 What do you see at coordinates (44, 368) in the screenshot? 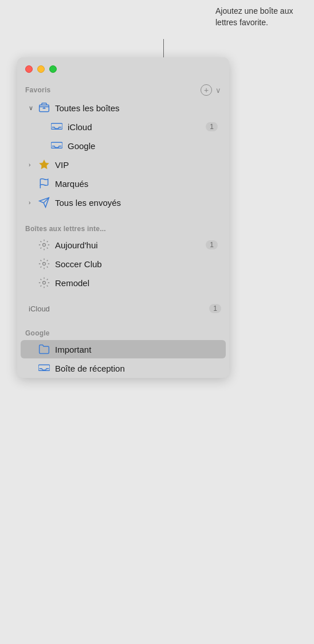
I see `reception-inbox-icon` at bounding box center [44, 368].